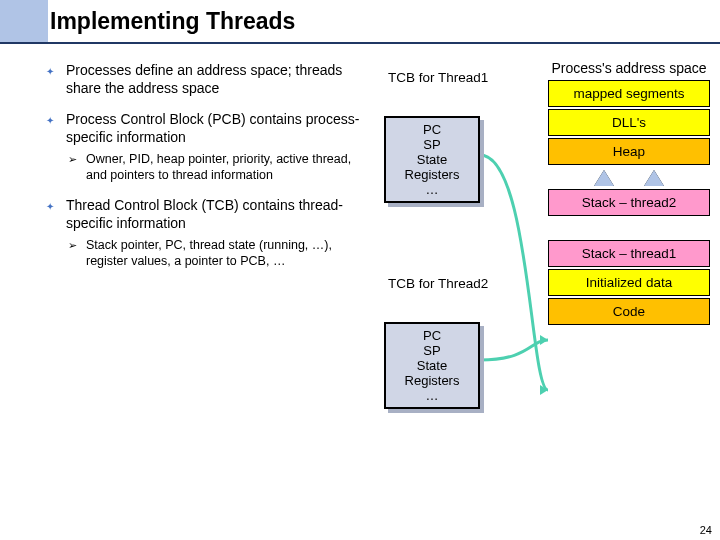 The image size is (720, 540). I want to click on sub-bullet: ➢ Owner, PID, heap pointer, priority, ac…, so click(213, 168).